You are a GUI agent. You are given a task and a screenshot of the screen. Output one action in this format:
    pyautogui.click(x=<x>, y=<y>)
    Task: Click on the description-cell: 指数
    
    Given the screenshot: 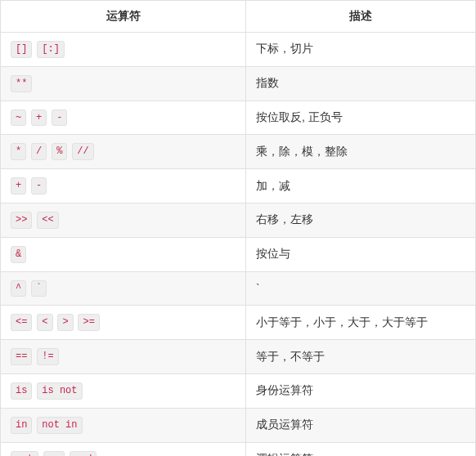 What is the action you would take?
    pyautogui.click(x=361, y=83)
    